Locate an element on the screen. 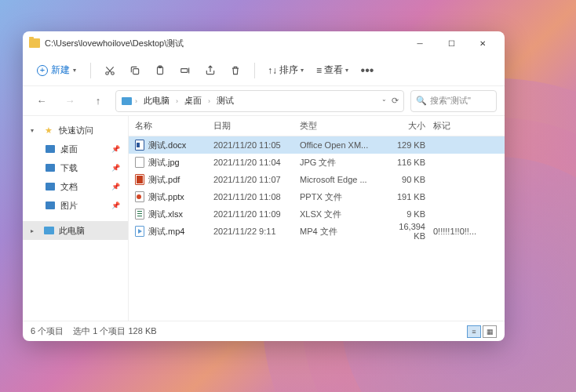 The height and width of the screenshot is (392, 576). file-size: 9 KB is located at coordinates (410, 214).